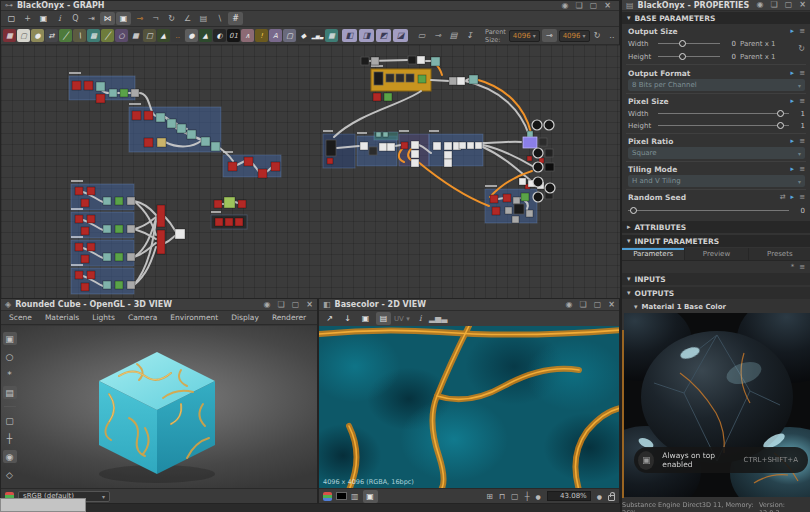  I want to click on marquee-select-icon: ▢, so click(12, 18).